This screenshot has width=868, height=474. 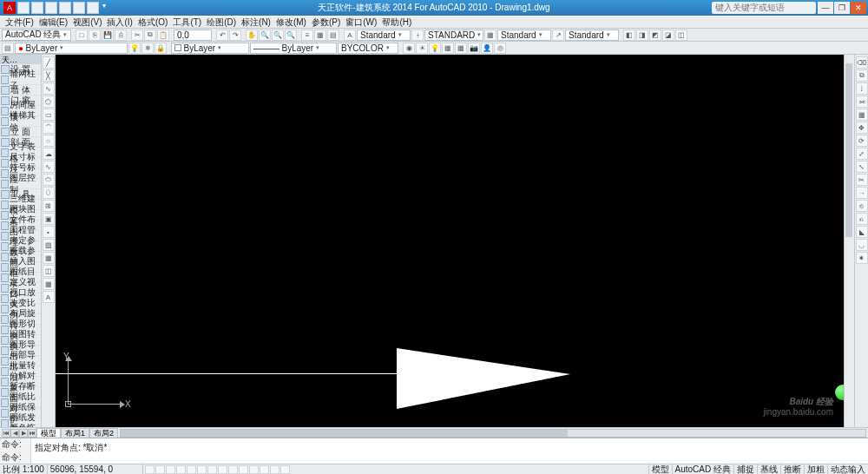 I want to click on insert-icon: ⊞, so click(x=49, y=206).